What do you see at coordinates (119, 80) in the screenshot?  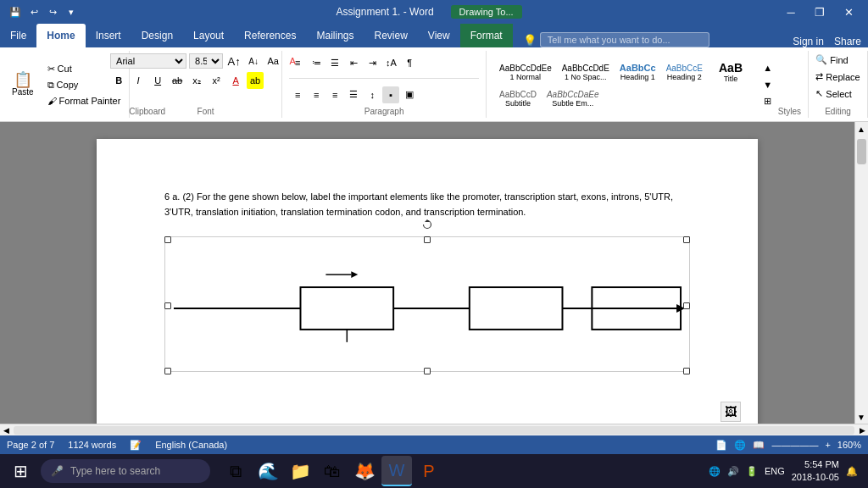 I see `bold-button: B` at bounding box center [119, 80].